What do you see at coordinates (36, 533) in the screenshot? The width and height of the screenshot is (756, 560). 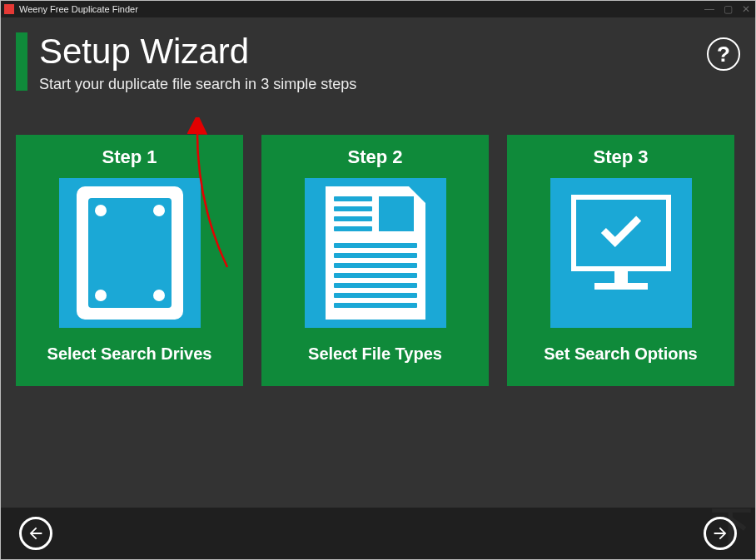 I see `arrow-left-icon` at bounding box center [36, 533].